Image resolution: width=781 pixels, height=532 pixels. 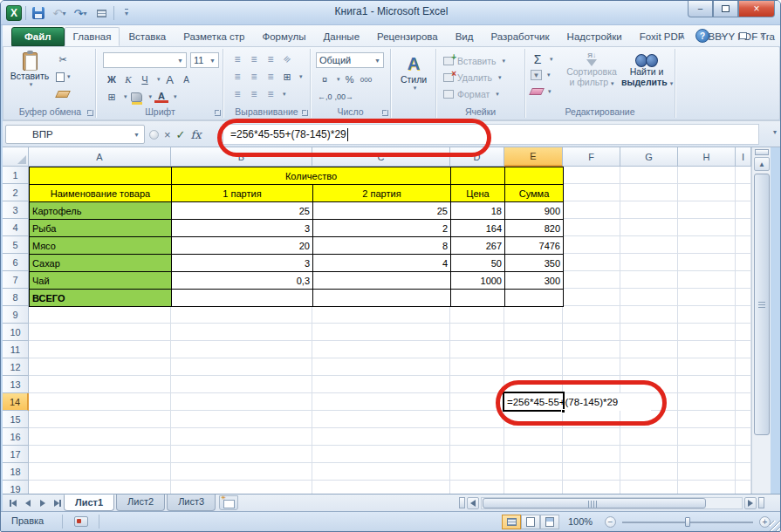 I want to click on cell-B5: 20, so click(x=243, y=246).